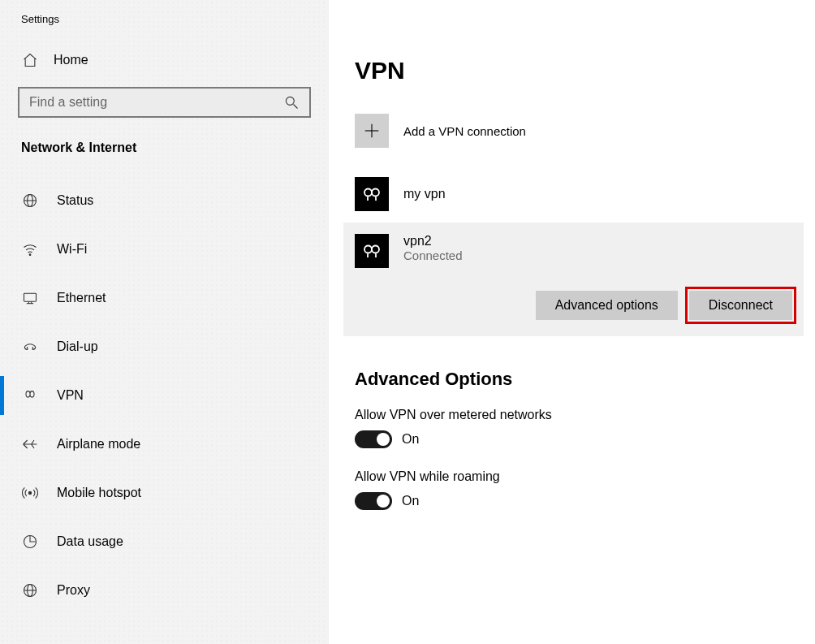  Describe the element at coordinates (573, 279) in the screenshot. I see `vpn-connection-selected: vpn2 Connected Advanced options Disconne…` at that location.